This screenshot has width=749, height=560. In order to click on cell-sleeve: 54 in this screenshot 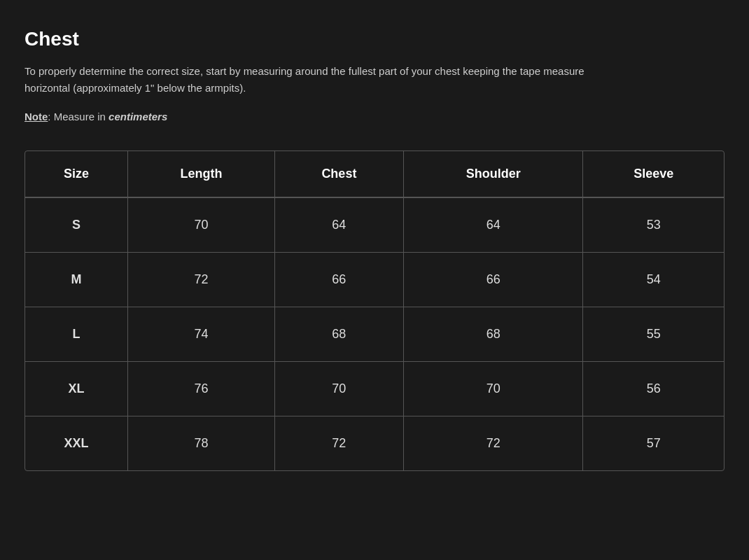, I will do `click(654, 280)`.